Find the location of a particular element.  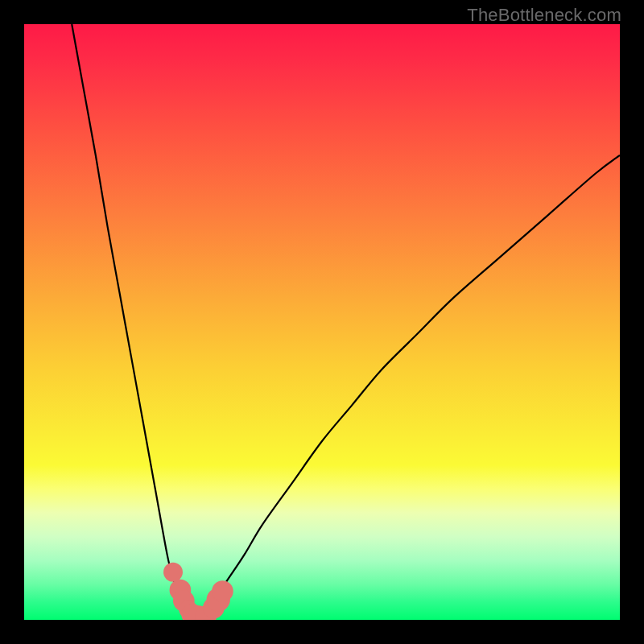

marker-cluster is located at coordinates (198, 591).